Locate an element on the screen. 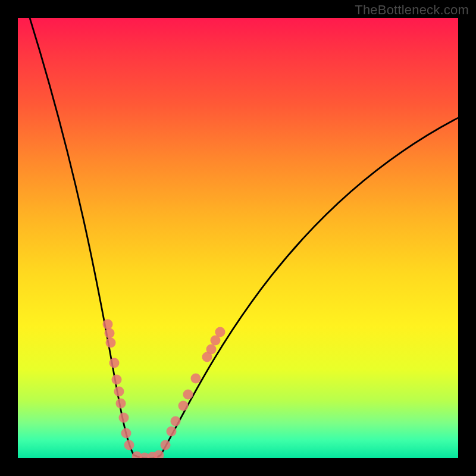 The image size is (476, 476). markers-bottom is located at coordinates (148, 455).